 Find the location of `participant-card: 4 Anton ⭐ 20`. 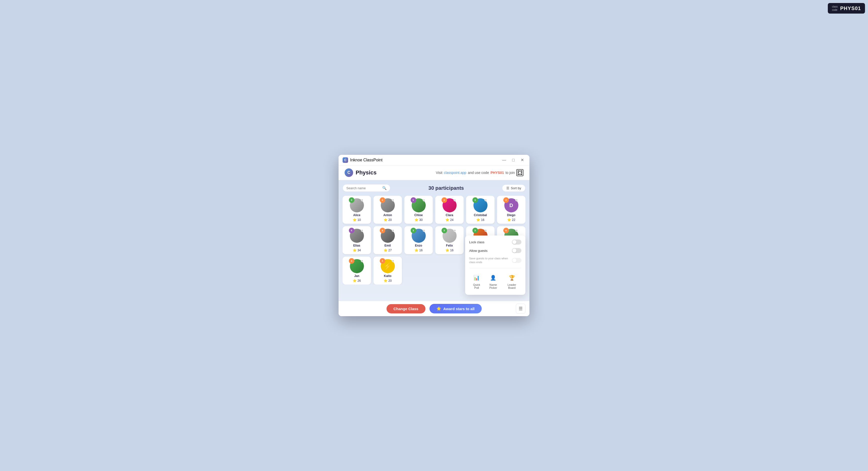

participant-card: 4 Anton ⭐ 20 is located at coordinates (388, 210).